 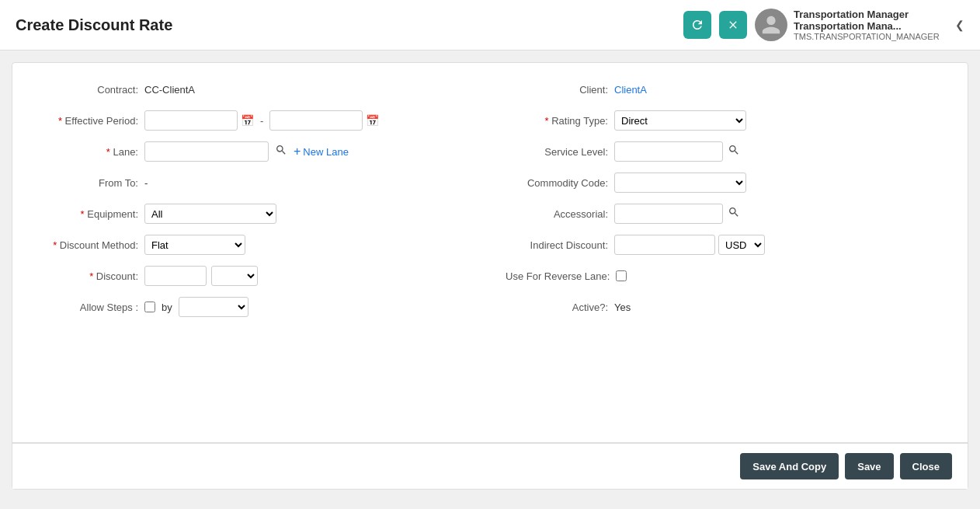 What do you see at coordinates (725, 214) in the screenshot?
I see `accessorial-row: Accessorial:` at bounding box center [725, 214].